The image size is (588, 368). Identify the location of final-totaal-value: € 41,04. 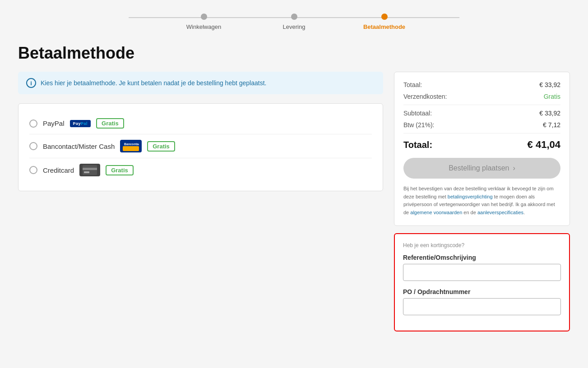
(544, 145).